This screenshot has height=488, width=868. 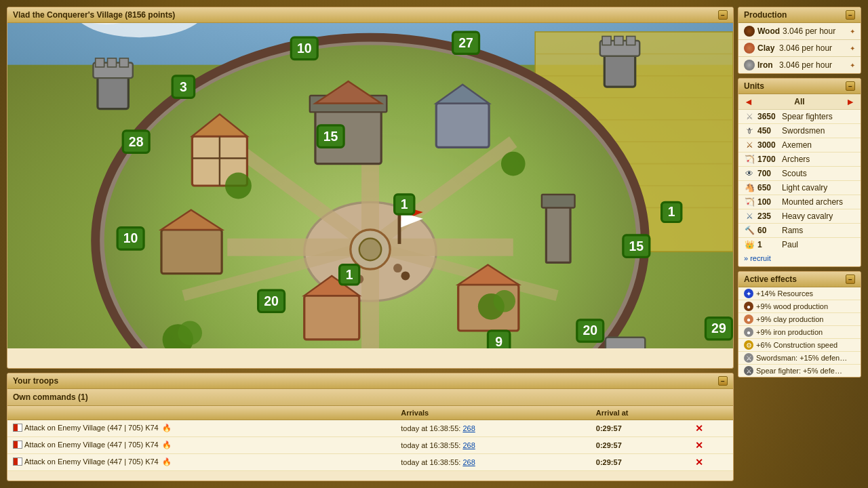 What do you see at coordinates (800, 324) in the screenshot?
I see `active-effects-panel: Active effects − ✦+14% Resources●+9% woo…` at bounding box center [800, 324].